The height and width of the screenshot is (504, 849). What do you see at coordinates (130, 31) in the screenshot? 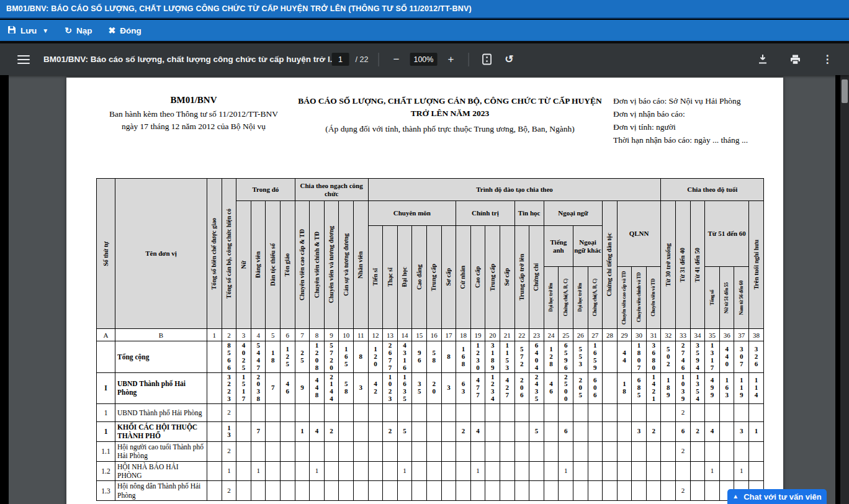
I see `close-button-label: Đóng` at bounding box center [130, 31].